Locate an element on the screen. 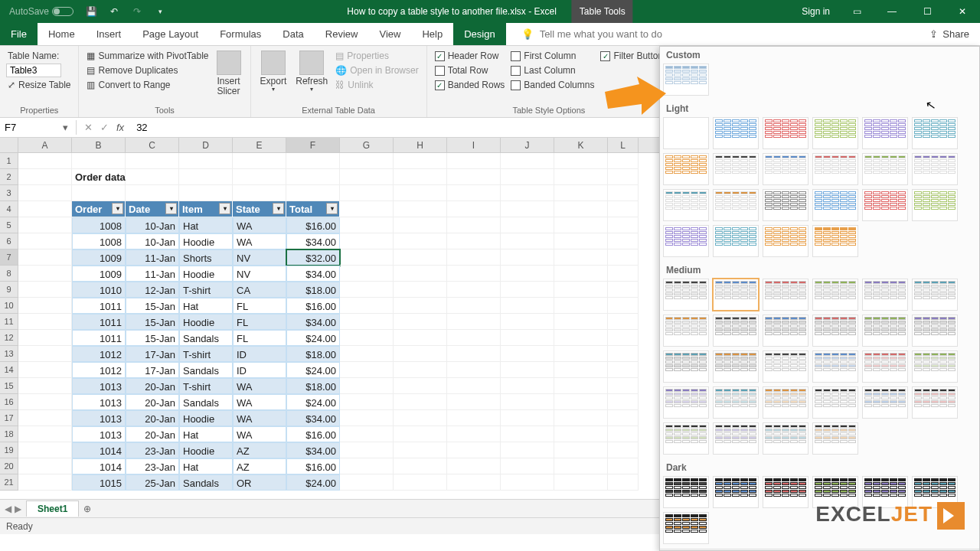 This screenshot has width=980, height=551. cell: 1014 is located at coordinates (99, 467).